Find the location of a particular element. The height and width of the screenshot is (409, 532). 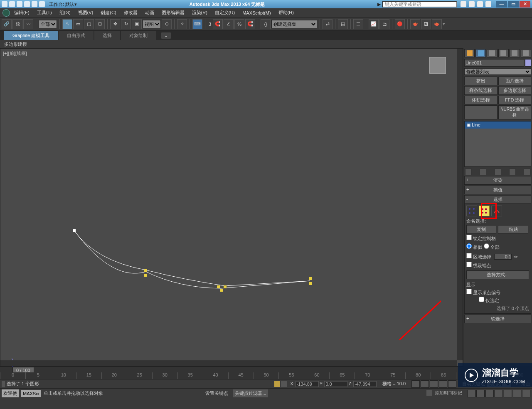

tab-modify is located at coordinates (480, 53).